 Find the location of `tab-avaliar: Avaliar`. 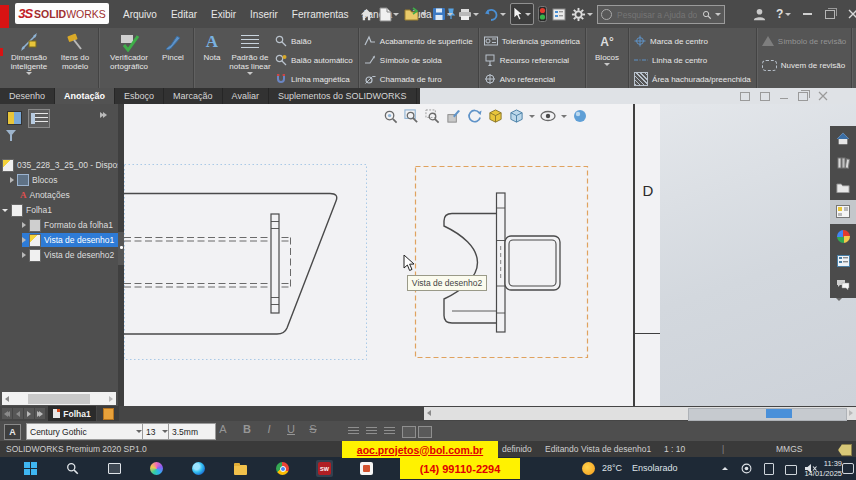

tab-avaliar: Avaliar is located at coordinates (246, 96).